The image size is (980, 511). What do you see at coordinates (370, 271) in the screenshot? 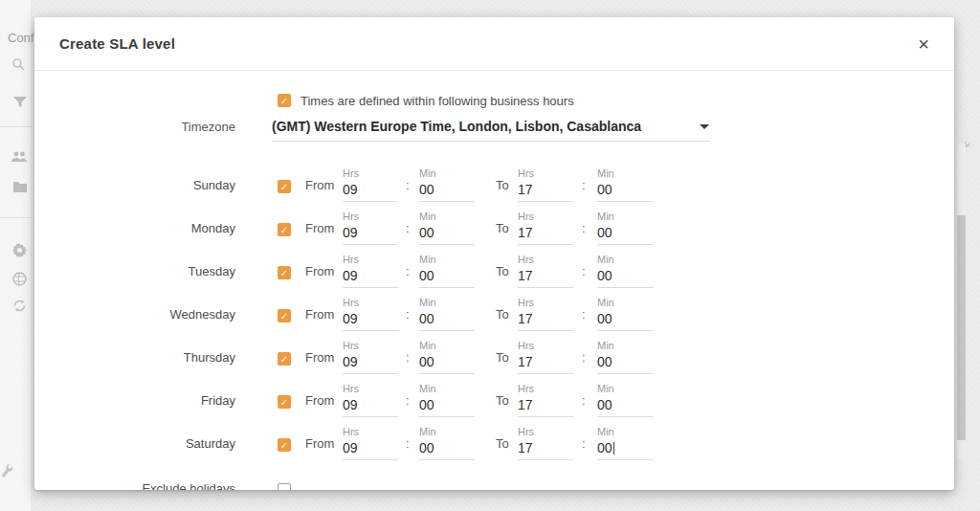
I see `from-hours-field: Hrs 09` at bounding box center [370, 271].